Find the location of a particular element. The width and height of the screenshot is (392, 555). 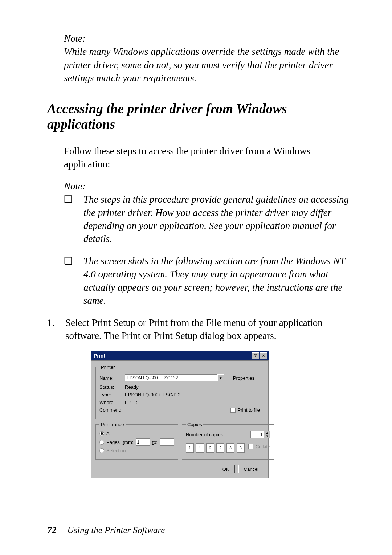

note-block-2: Note: is located at coordinates (208, 186).